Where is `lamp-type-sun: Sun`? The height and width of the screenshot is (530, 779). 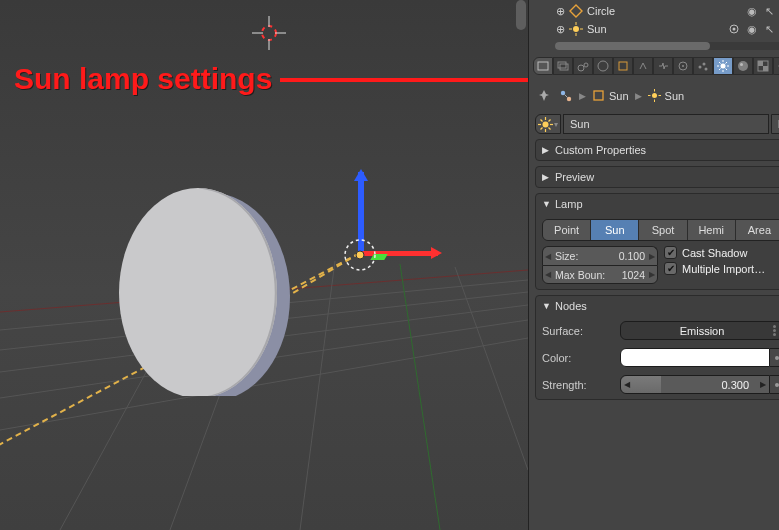
lamp-type-sun: Sun is located at coordinates (615, 230).